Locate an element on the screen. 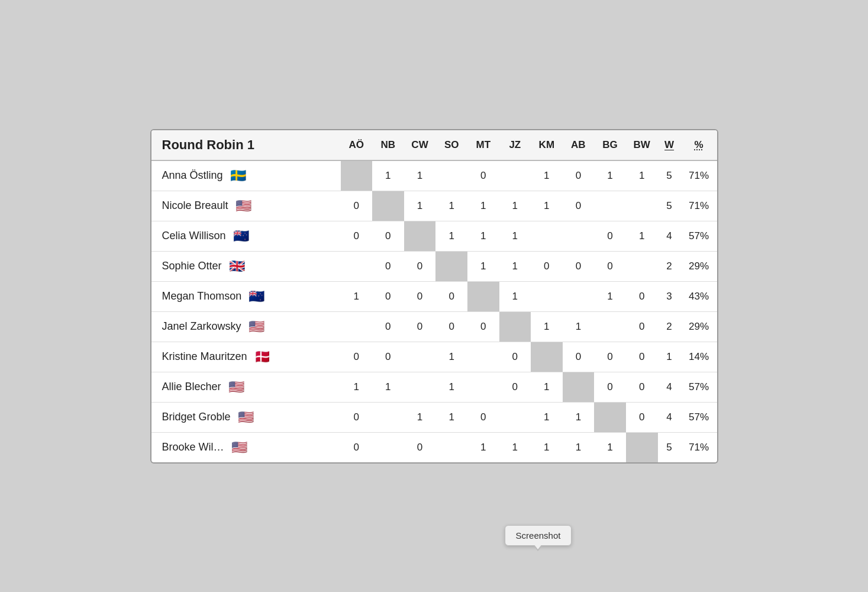  pct-cell: 29% is located at coordinates (699, 266).